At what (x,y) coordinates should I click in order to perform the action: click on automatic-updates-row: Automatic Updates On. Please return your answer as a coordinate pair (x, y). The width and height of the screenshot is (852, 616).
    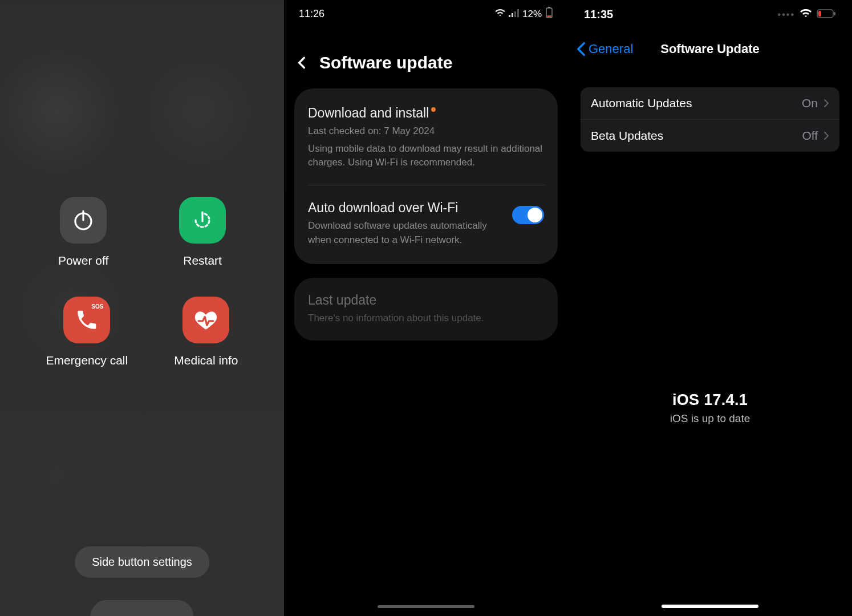
    Looking at the image, I should click on (710, 103).